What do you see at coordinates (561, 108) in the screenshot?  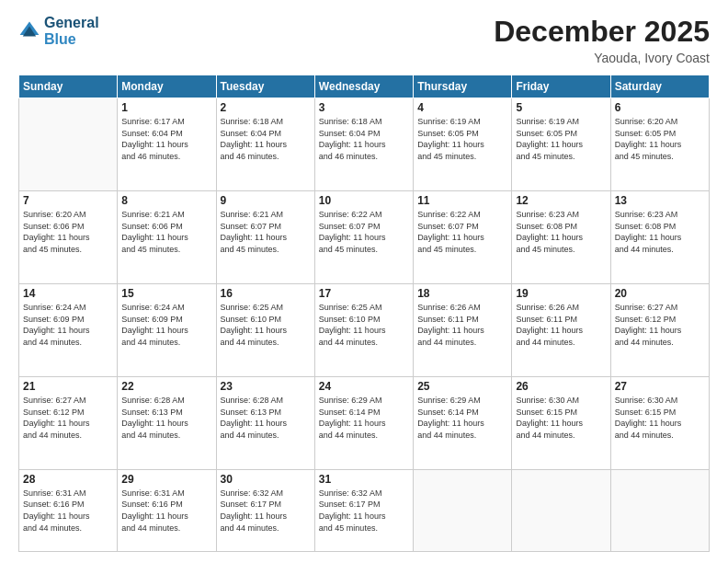 I see `day-number: 5` at bounding box center [561, 108].